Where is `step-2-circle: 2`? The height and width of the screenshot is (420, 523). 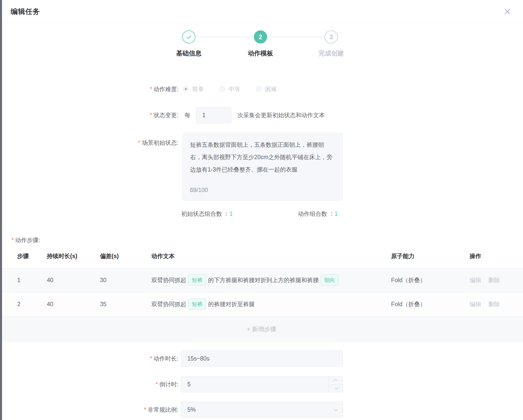
step-2-circle: 2 is located at coordinates (260, 37).